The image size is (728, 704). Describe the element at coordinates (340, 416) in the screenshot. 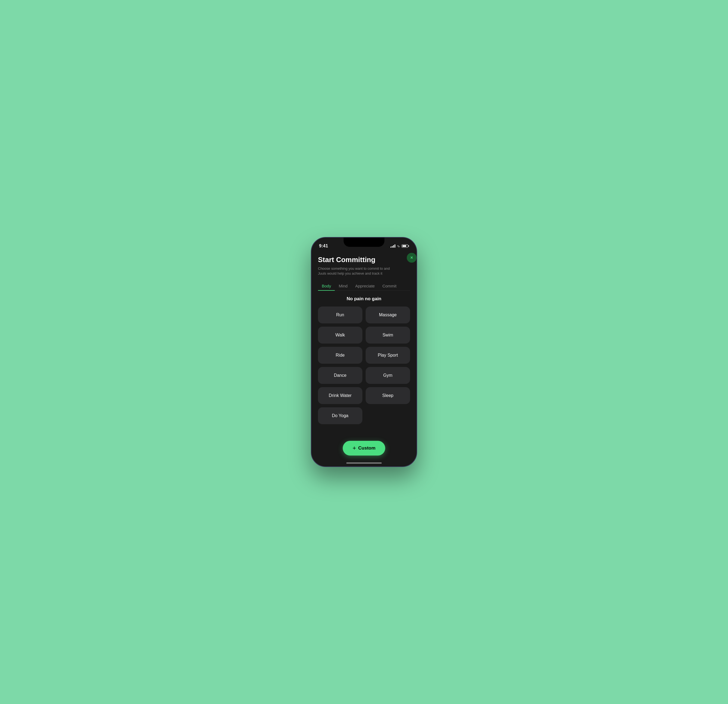

I see `activity-do-yoga: Do Yoga` at that location.